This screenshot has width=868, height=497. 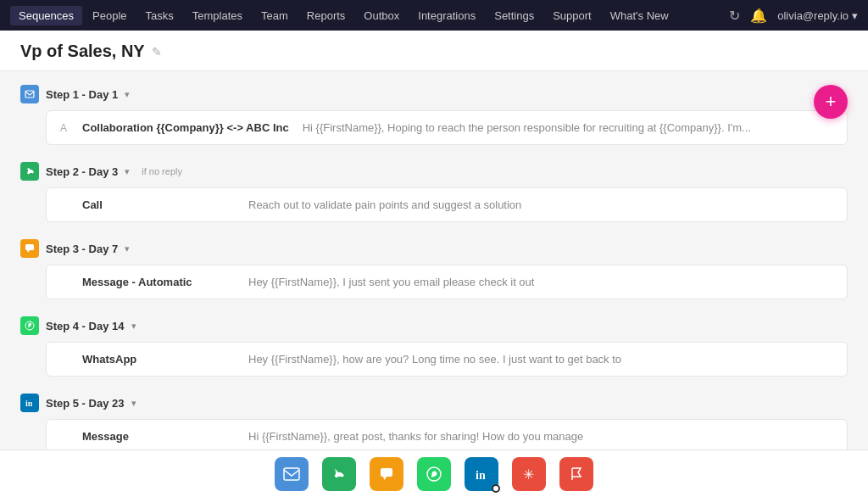 I want to click on step-5-chevron: ▾, so click(x=134, y=404).